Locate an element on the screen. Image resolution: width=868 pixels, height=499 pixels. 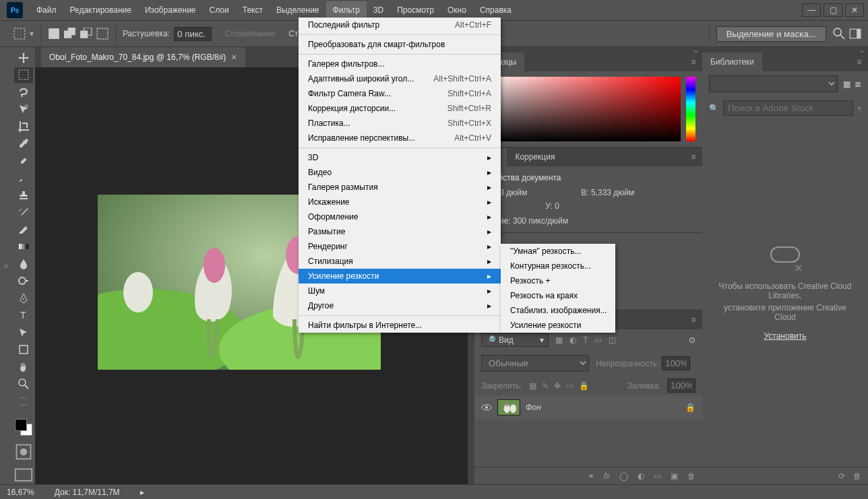
library-select is located at coordinates (774, 84).